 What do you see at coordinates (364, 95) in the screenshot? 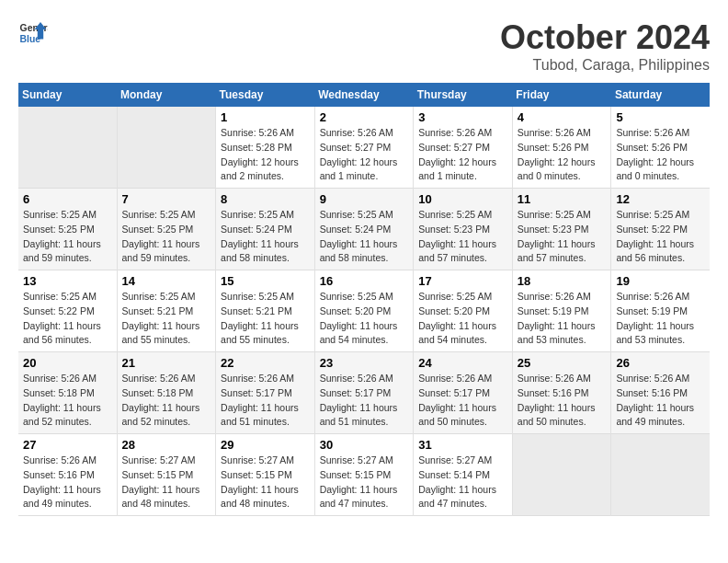
I see `header-row: SundayMondayTuesdayWednesdayThursdayFrid…` at bounding box center [364, 95].